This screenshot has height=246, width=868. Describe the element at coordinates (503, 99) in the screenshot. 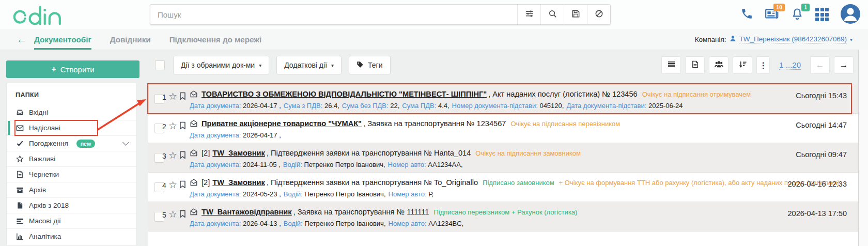

I see `document-row: 1ТОВАРИСТВО З ОБМЕЖЕНОЮ ВІДПОВІДАЛЬНІСТЮ…` at that location.